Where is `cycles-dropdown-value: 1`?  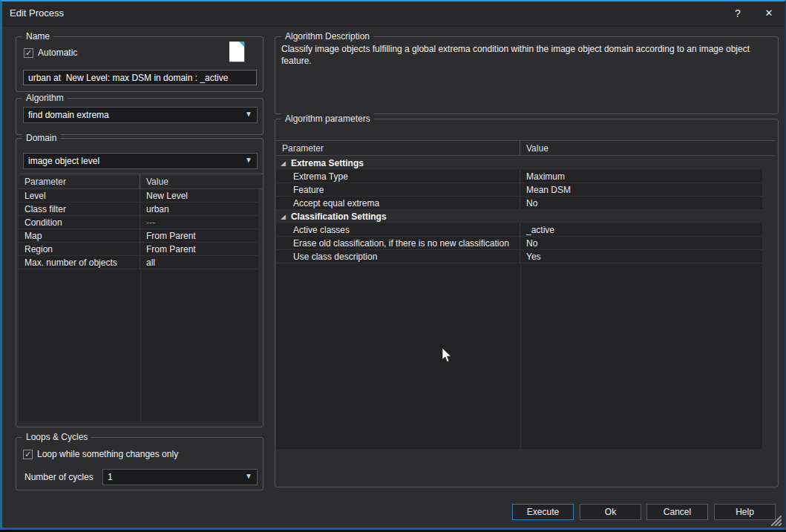 cycles-dropdown-value: 1 is located at coordinates (110, 477).